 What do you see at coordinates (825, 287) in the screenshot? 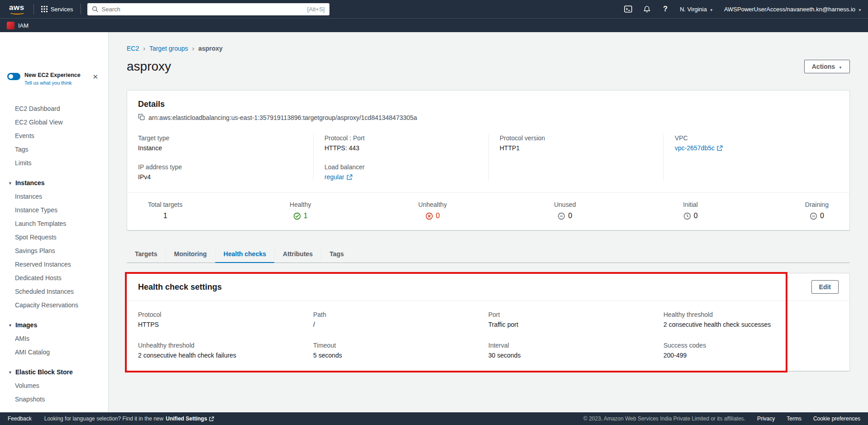
I see `edit-button: Edit` at bounding box center [825, 287].